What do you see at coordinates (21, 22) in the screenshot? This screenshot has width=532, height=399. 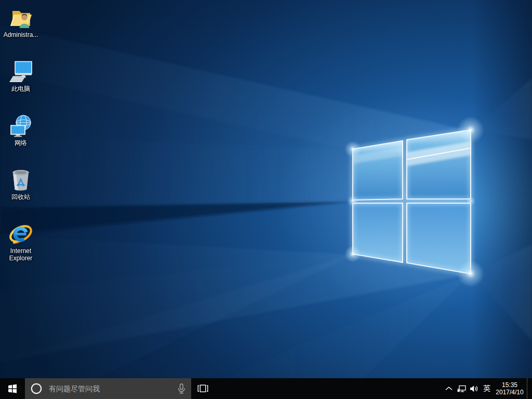 I see `desktop-icon-administrator: Administra...` at bounding box center [21, 22].